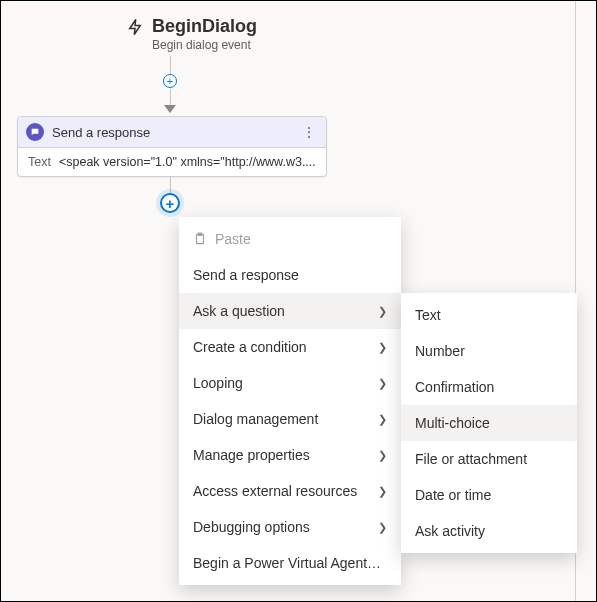  I want to click on menu-label: Paste, so click(301, 239).